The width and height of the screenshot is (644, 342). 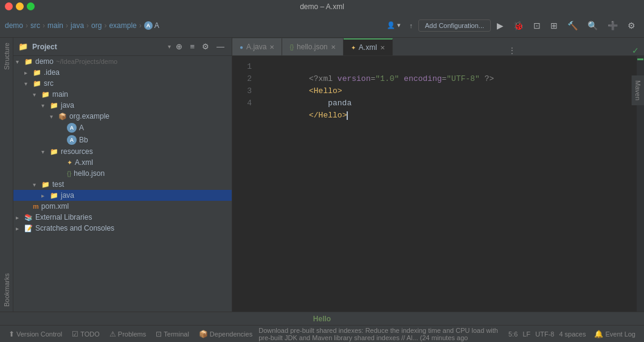 What do you see at coordinates (173, 334) in the screenshot?
I see `terminal-button: ⊡ Terminal` at bounding box center [173, 334].